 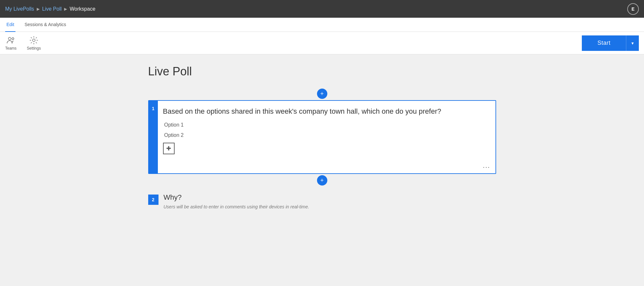 I want to click on start-button: Start, so click(x=604, y=43).